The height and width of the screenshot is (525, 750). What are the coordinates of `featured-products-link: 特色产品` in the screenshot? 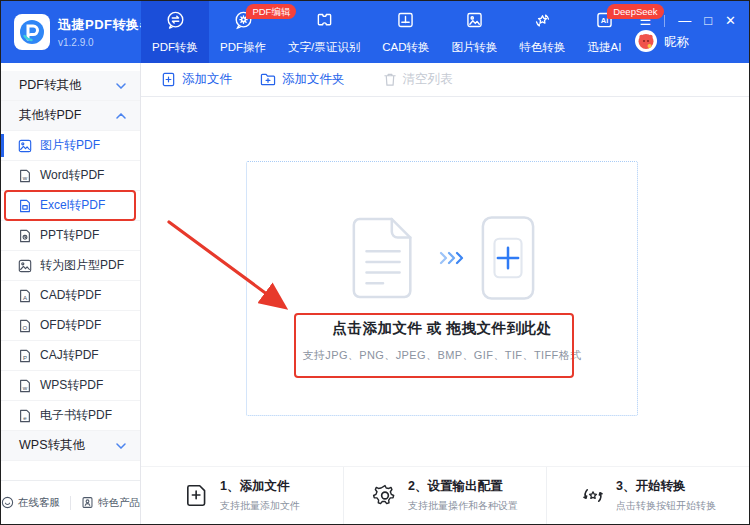 It's located at (110, 503).